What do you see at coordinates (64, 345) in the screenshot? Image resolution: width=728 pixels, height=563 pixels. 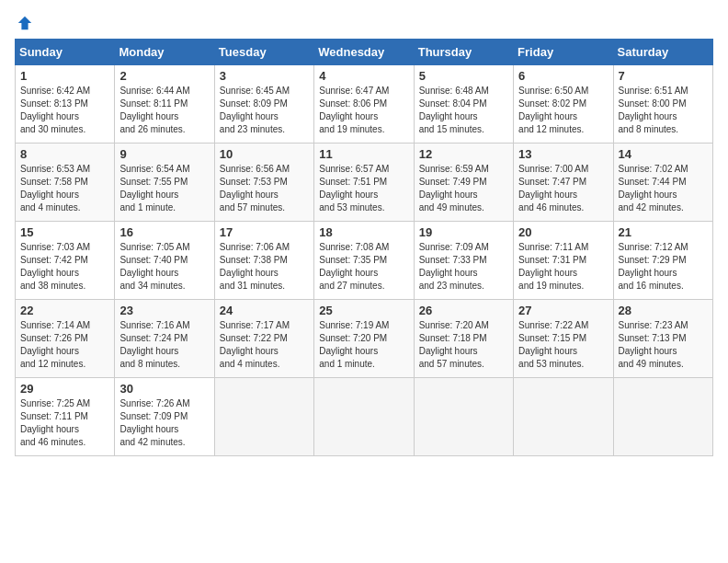 I see `day-info: Sunrise: 7:14 AM Sunset: 7:26 PM Dayligh…` at bounding box center [64, 345].